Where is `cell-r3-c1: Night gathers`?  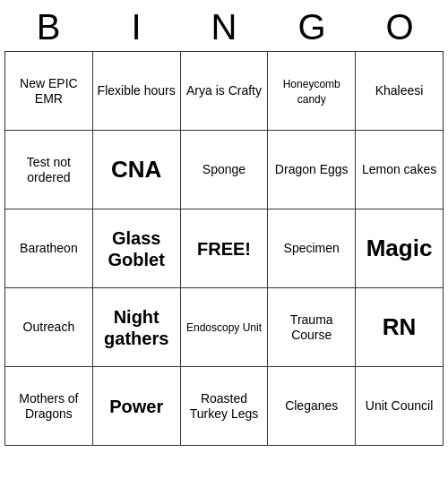
cell-r3-c1: Night gathers is located at coordinates (136, 328).